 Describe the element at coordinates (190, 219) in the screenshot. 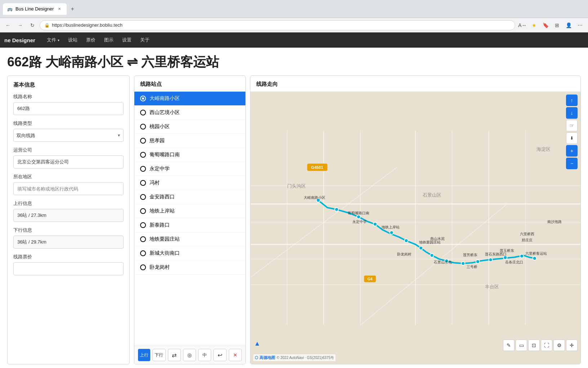

I see `stops-list: 大峪南路小区西山艺境小区桃园小区慈孝园葡萄嘴路口南永定中学冯村金安路西口地铁上岸…` at that location.